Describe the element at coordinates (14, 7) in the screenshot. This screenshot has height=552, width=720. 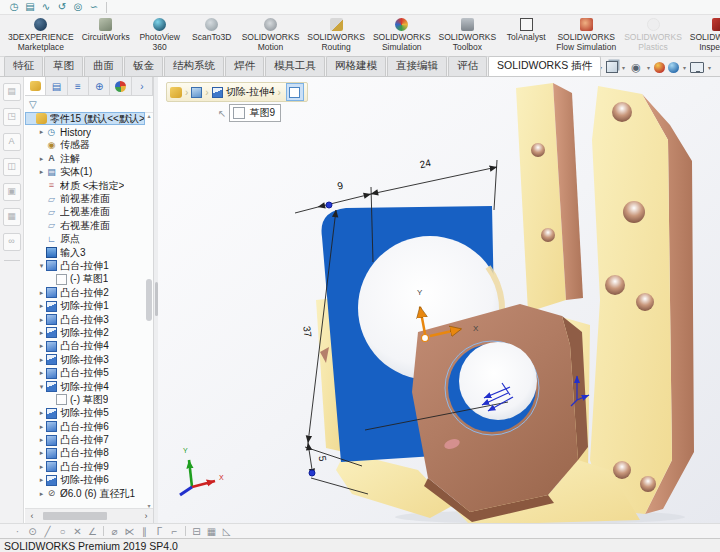
I see `web-help-icon: ◷` at that location.